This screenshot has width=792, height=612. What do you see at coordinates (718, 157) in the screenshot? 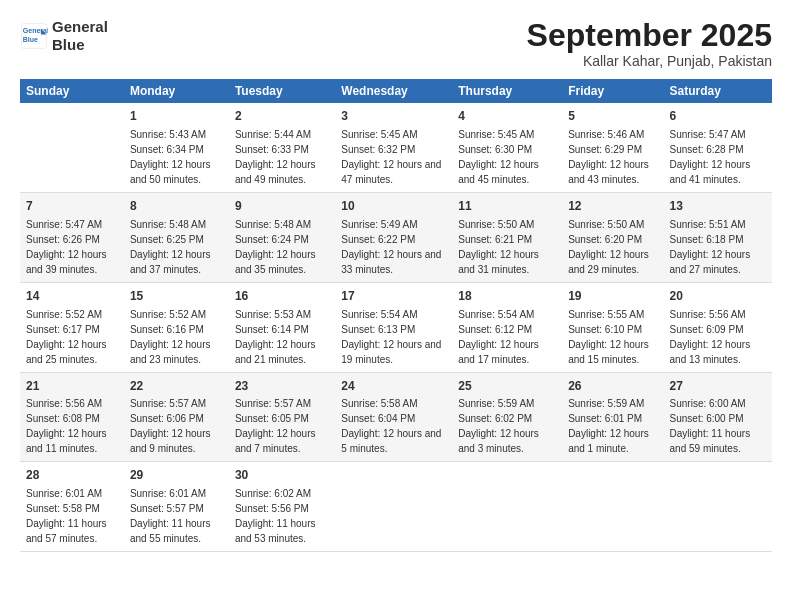
I see `cell-info: Sunrise: 5:47 AMSunset: 6:28 PMDaylight:…` at bounding box center [718, 157].